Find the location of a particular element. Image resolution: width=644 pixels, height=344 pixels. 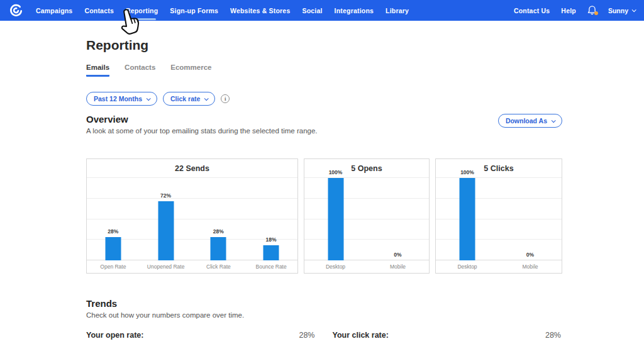

overview-header: Overview A look at some of your top emai… is located at coordinates (325, 125).